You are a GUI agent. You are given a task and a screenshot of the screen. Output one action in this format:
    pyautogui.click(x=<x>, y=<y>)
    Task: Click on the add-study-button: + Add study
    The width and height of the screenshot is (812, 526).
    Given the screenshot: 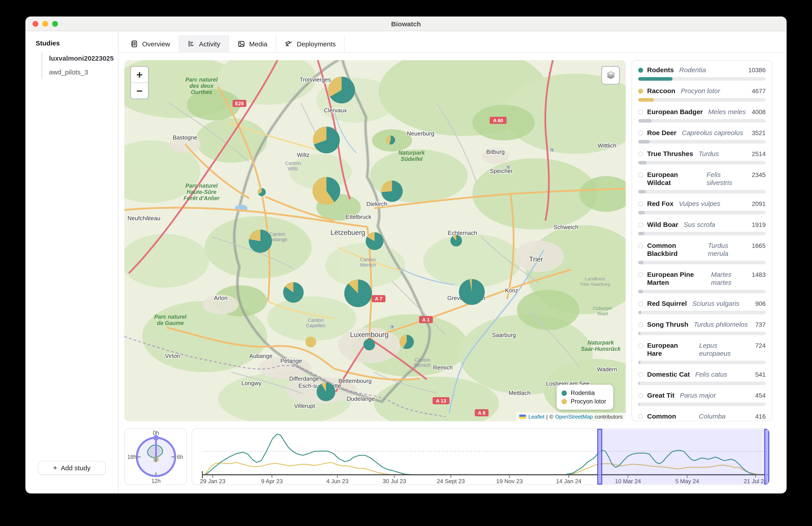 What is the action you would take?
    pyautogui.click(x=72, y=468)
    